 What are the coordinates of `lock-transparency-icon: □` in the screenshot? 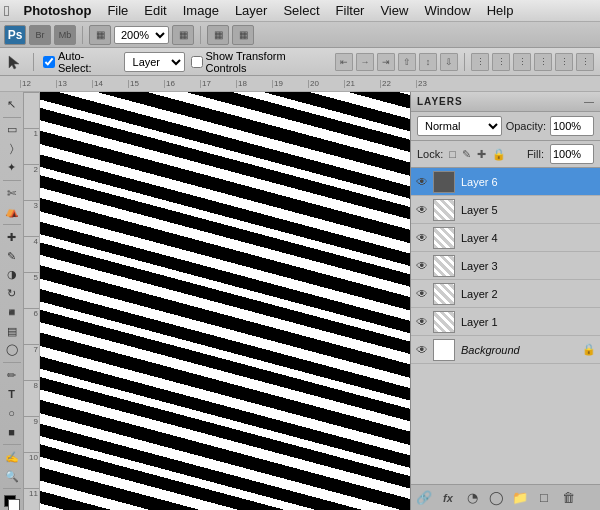 It's located at (452, 154).